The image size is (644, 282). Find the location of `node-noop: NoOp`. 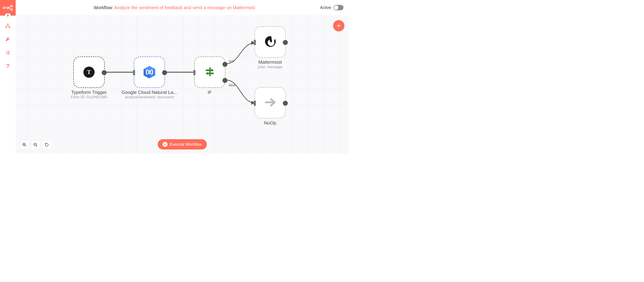

node-noop: NoOp is located at coordinates (270, 106).